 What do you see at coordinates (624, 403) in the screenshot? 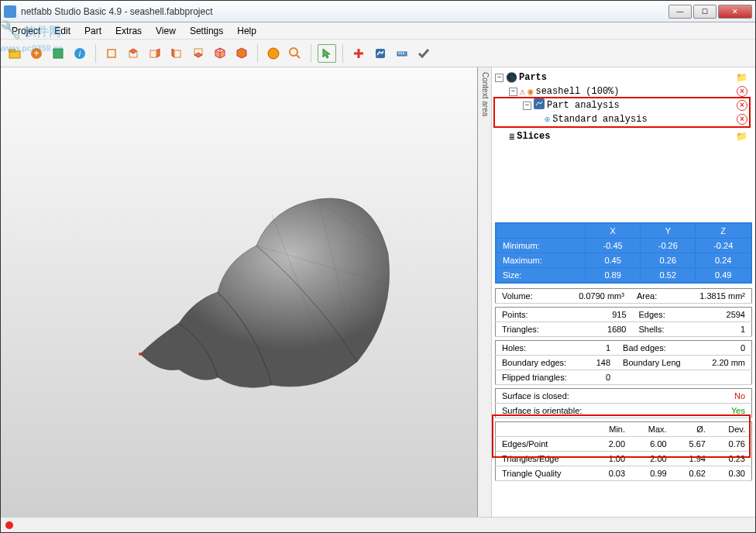
I see `surface-table: Surface is closed:No Surface is orientab…` at bounding box center [624, 403].